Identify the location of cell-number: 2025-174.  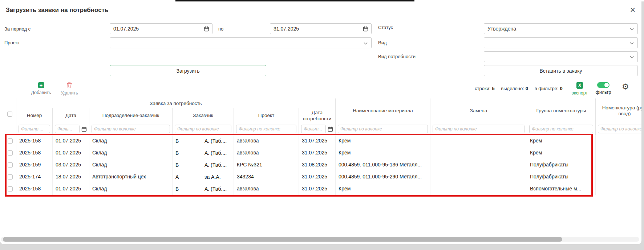
(35, 177).